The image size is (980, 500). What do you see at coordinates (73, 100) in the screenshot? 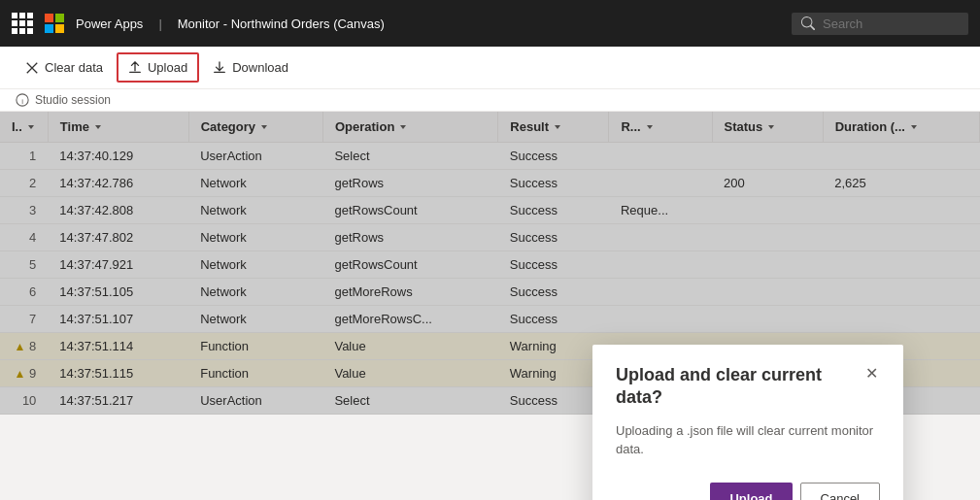
I see `session-label: Studio session` at bounding box center [73, 100].